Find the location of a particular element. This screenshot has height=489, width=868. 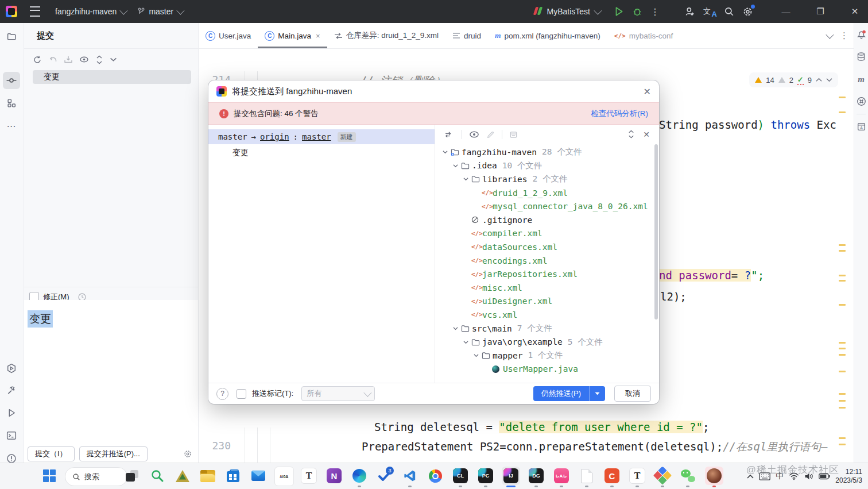

tree-row: java\org\example 5 个文件 is located at coordinates (545, 342).